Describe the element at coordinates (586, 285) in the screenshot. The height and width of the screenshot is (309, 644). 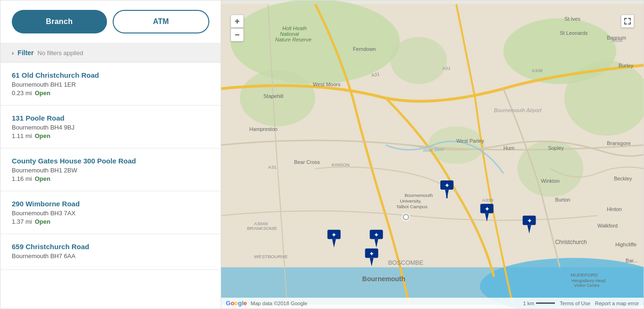
I see `svg-text: Visitor Centre` at that location.